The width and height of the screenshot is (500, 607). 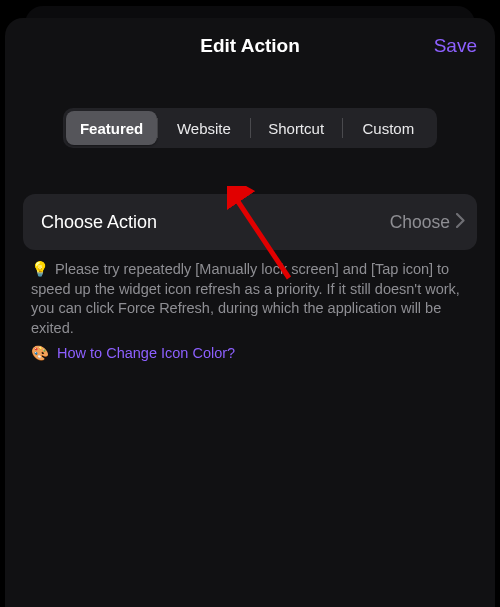 I want to click on segment-website: Website, so click(x=204, y=128).